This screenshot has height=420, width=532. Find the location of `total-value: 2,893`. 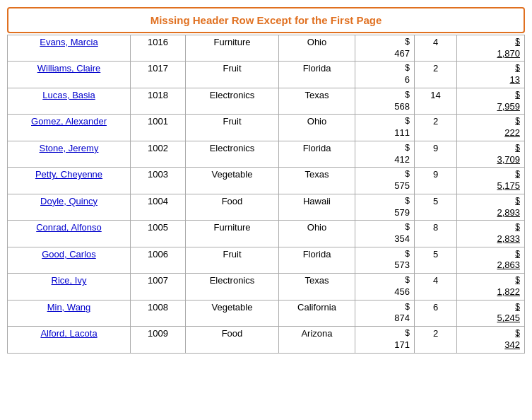

total-value: 2,893 is located at coordinates (490, 214).